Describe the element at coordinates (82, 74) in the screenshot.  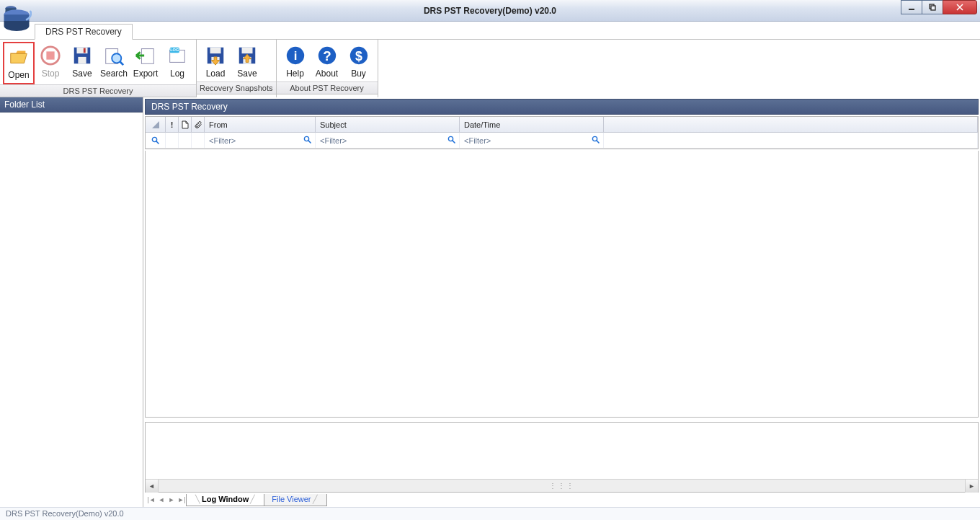
I see `save-label: Save` at that location.